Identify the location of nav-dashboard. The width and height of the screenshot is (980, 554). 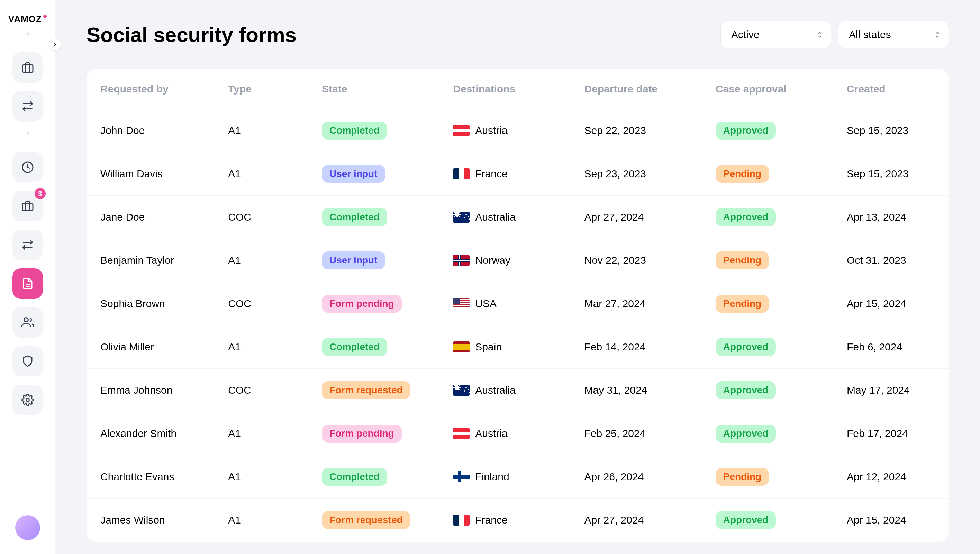
(28, 167).